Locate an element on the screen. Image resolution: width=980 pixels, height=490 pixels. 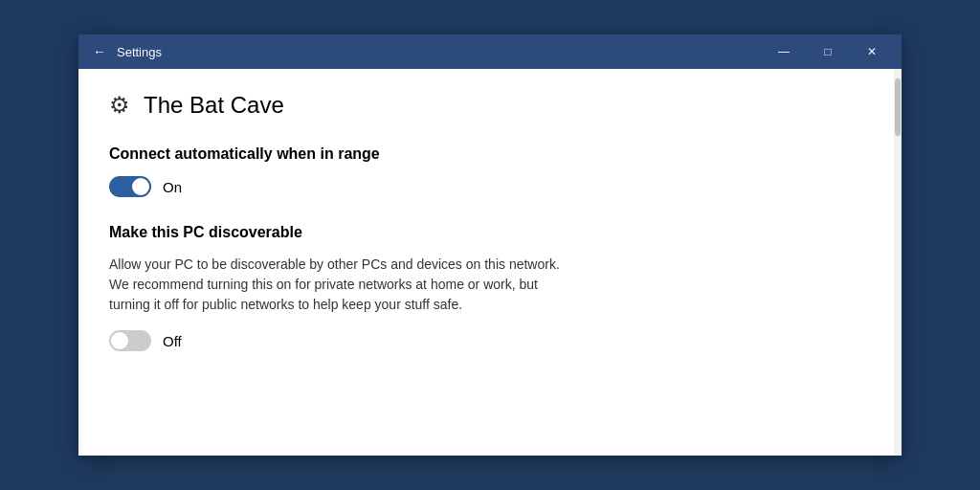
toggle-knob-off is located at coordinates (120, 341).